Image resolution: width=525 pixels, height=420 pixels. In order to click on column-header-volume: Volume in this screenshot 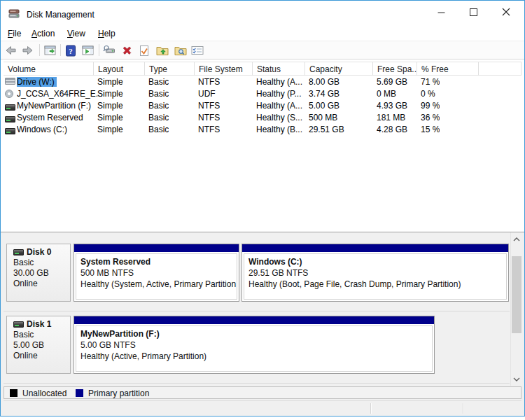, I will do `click(49, 69)`.